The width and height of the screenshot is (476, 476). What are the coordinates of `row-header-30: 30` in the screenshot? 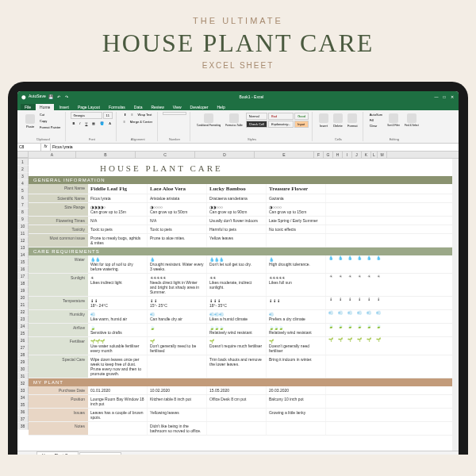 It's located at (23, 370).